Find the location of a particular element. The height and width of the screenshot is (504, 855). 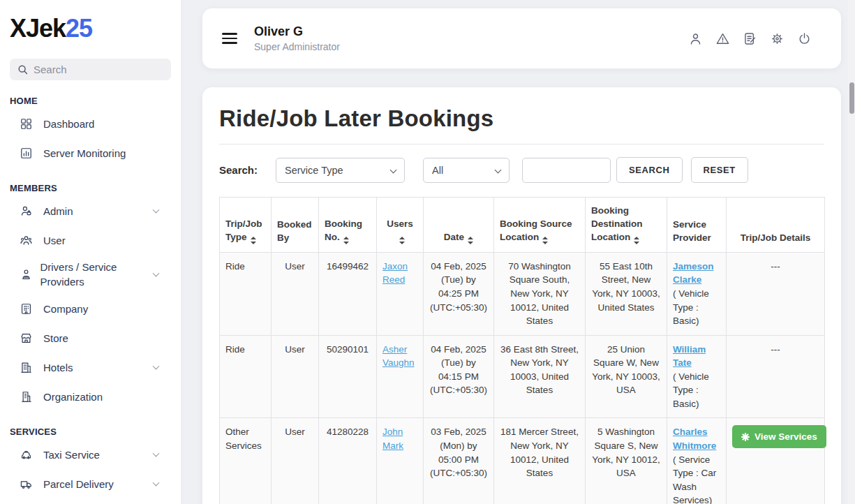

sidebar-item-label: Parcel Delivery is located at coordinates (91, 484).